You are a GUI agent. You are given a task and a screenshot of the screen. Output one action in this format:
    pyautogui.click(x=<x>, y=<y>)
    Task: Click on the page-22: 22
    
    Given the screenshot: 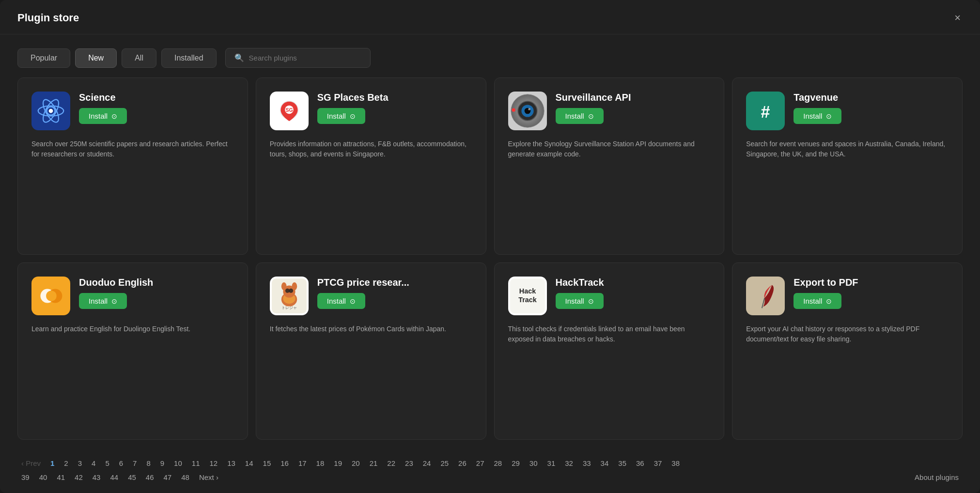 What is the action you would take?
    pyautogui.click(x=391, y=463)
    